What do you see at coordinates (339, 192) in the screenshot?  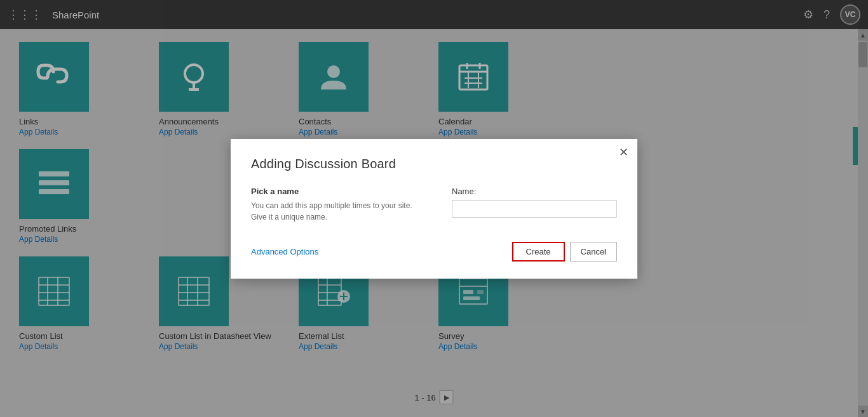 I see `pick-name-label: Pick a name` at bounding box center [339, 192].